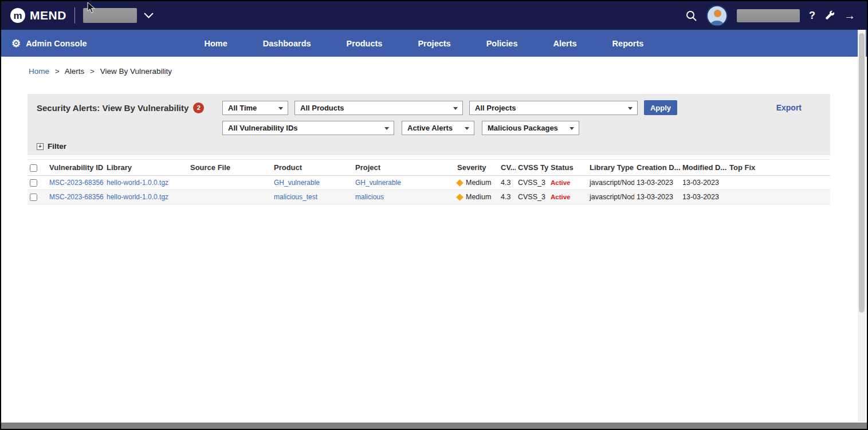 This screenshot has width=868, height=430. I want to click on col-vulnerability-id: Vulnerability ID, so click(76, 168).